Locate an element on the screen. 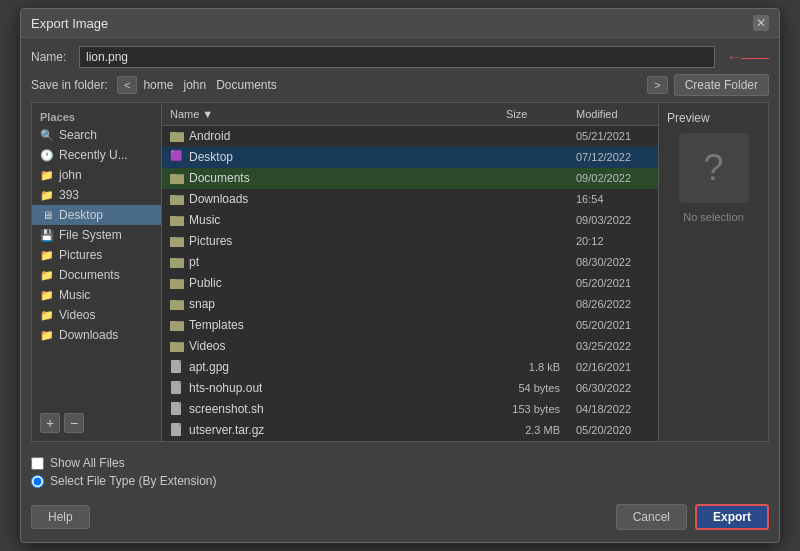 This screenshot has height=551, width=800. file-name: Music is located at coordinates (204, 220).